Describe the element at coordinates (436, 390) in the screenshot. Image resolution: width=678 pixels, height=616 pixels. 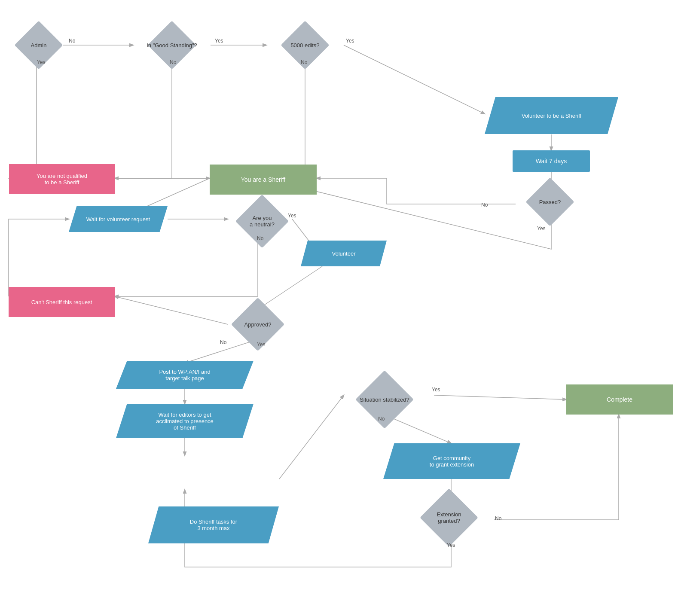
I see `label-situation-yes: Yes` at that location.